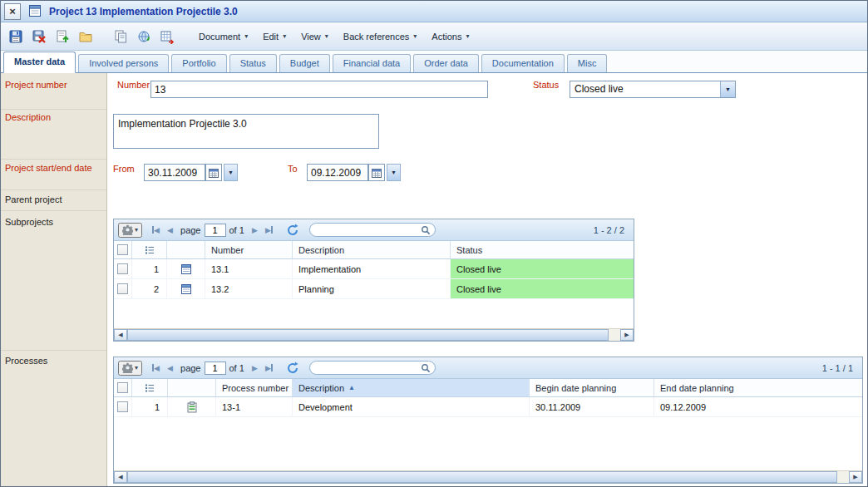 This screenshot has width=868, height=487. What do you see at coordinates (426, 368) in the screenshot?
I see `search-icon` at bounding box center [426, 368].